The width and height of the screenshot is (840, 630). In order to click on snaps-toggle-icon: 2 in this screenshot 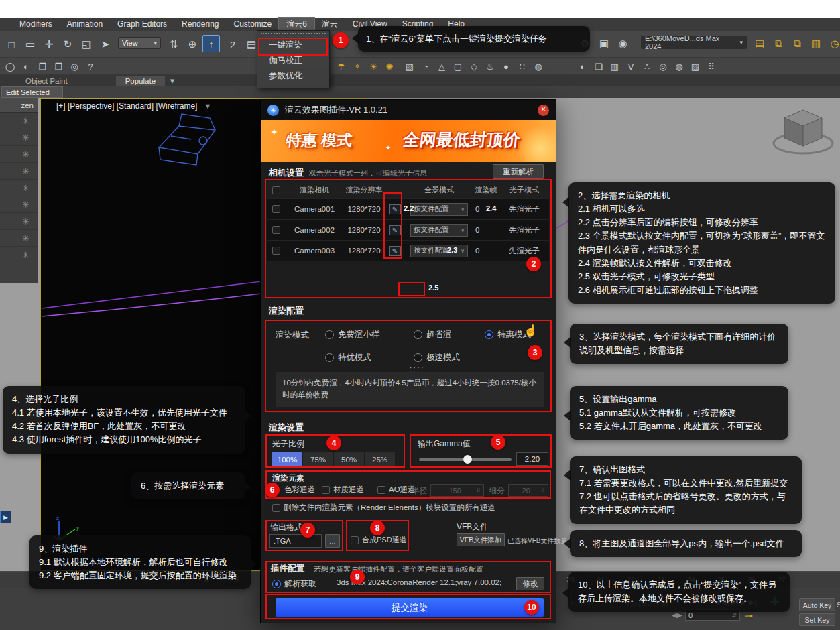, I will do `click(233, 44)`.